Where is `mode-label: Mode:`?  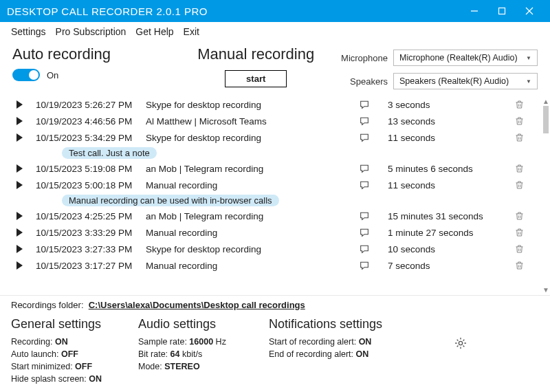
mode-label: Mode: is located at coordinates (150, 367).